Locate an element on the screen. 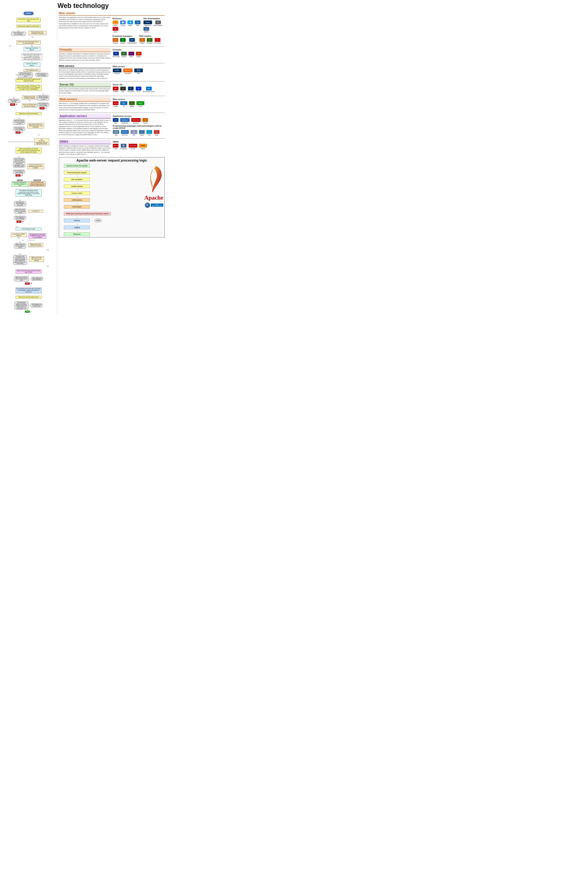 This screenshot has height=875, width=588. apache-step-mime: MIME-type checking and performing all ne… is located at coordinates (87, 214).